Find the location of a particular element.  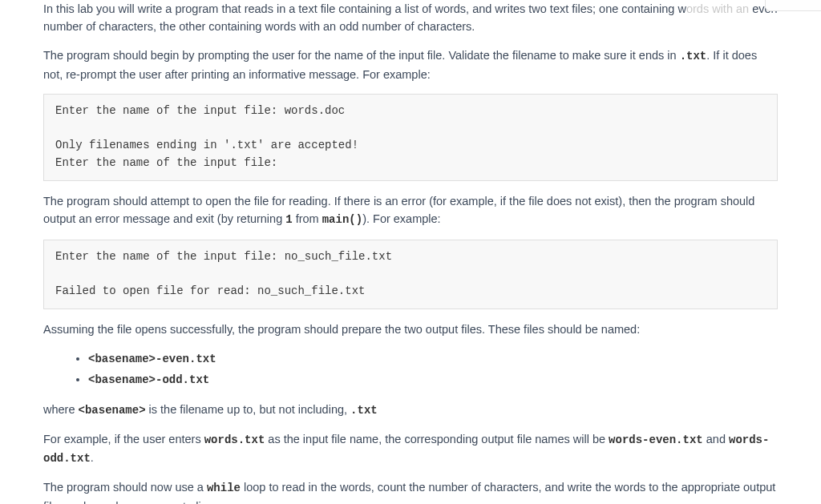

inline-code: <basename>-odd.txt is located at coordinates (149, 380).